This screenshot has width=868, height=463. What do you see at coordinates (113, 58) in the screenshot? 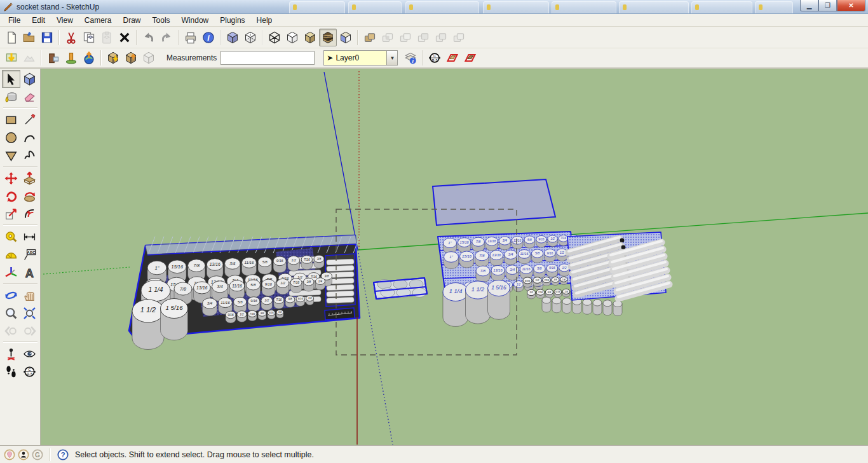
I see `get-models-button` at bounding box center [113, 58].